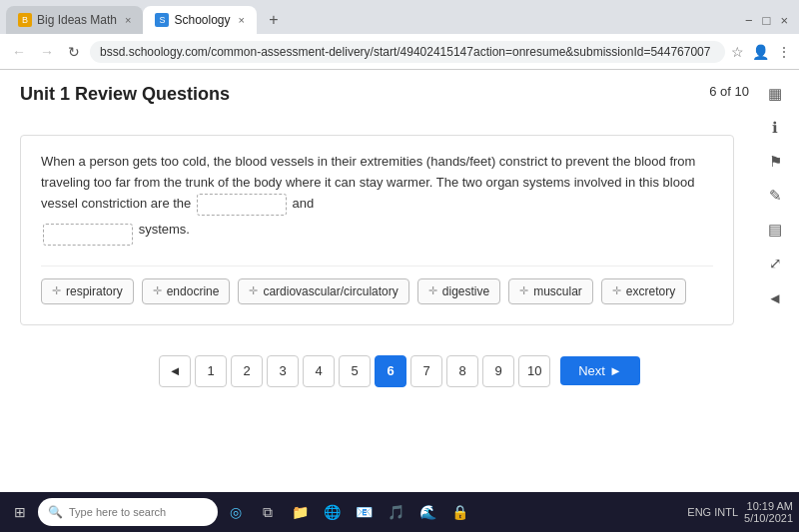 This screenshot has height=532, width=799. I want to click on next-button: Next ►, so click(600, 371).